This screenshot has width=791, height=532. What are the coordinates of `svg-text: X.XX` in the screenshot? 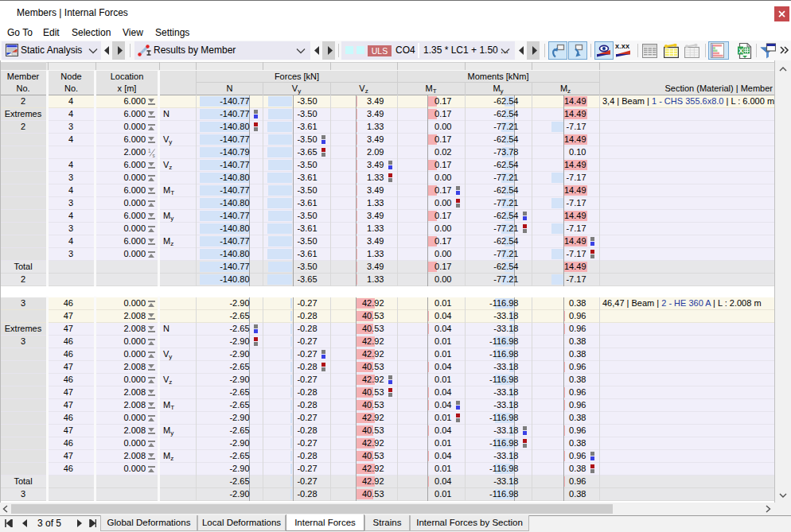 It's located at (622, 46).